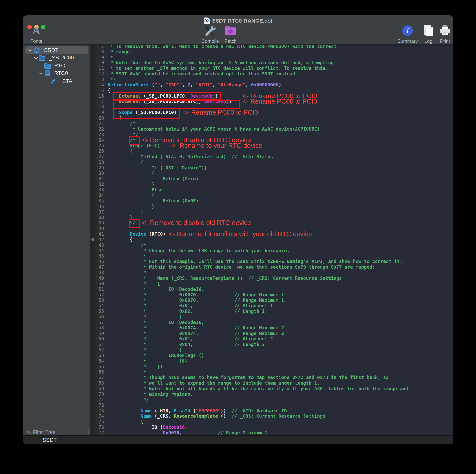 This screenshot has width=476, height=474. What do you see at coordinates (186, 311) in the screenshot?
I see `code-line: * 0x02, // Length 1` at bounding box center [186, 311].